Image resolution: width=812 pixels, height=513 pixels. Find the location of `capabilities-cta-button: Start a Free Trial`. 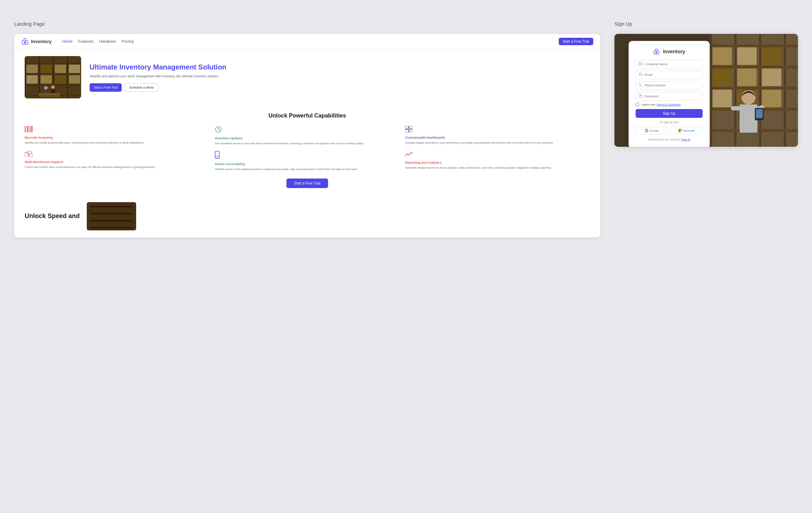

capabilities-cta-button: Start a Free Trial is located at coordinates (307, 183).